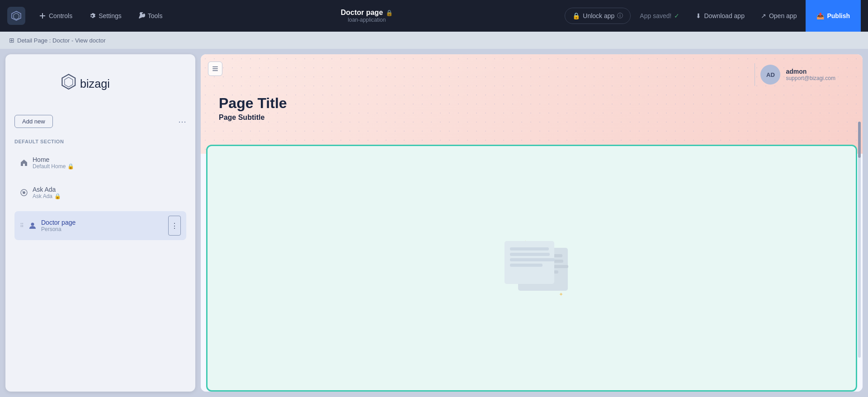 The height and width of the screenshot is (397, 868). I want to click on askada-item-sub: Ask Ada 🔒, so click(107, 196).